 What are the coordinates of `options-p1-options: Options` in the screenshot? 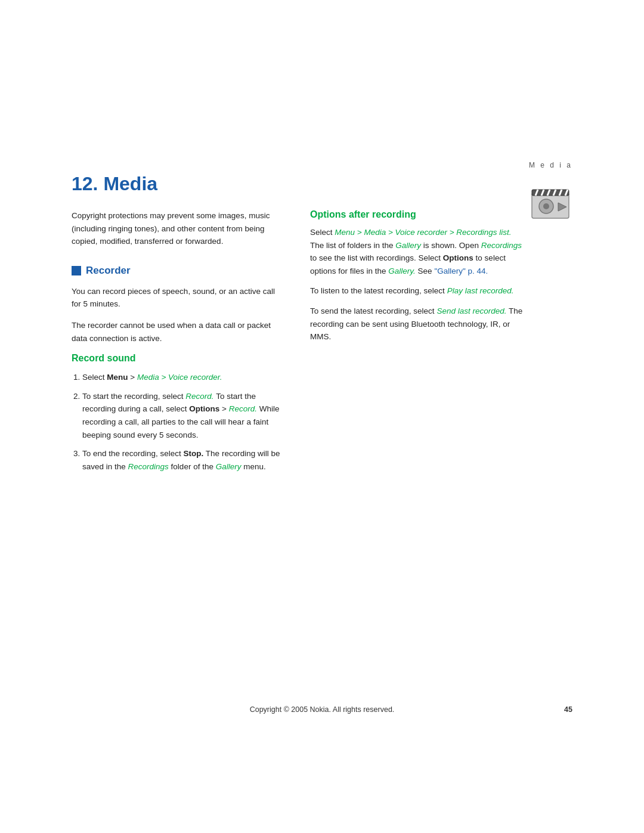 It's located at (458, 258).